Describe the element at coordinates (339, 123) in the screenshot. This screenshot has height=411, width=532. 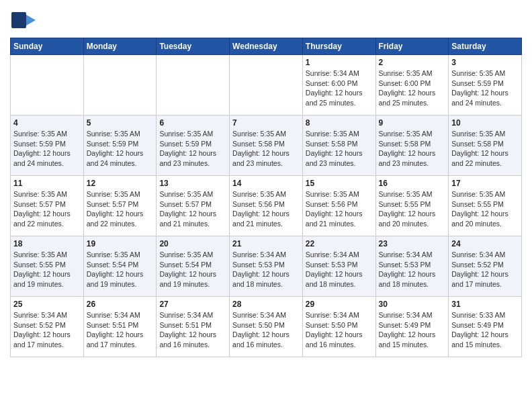
I see `day-number: 8` at that location.